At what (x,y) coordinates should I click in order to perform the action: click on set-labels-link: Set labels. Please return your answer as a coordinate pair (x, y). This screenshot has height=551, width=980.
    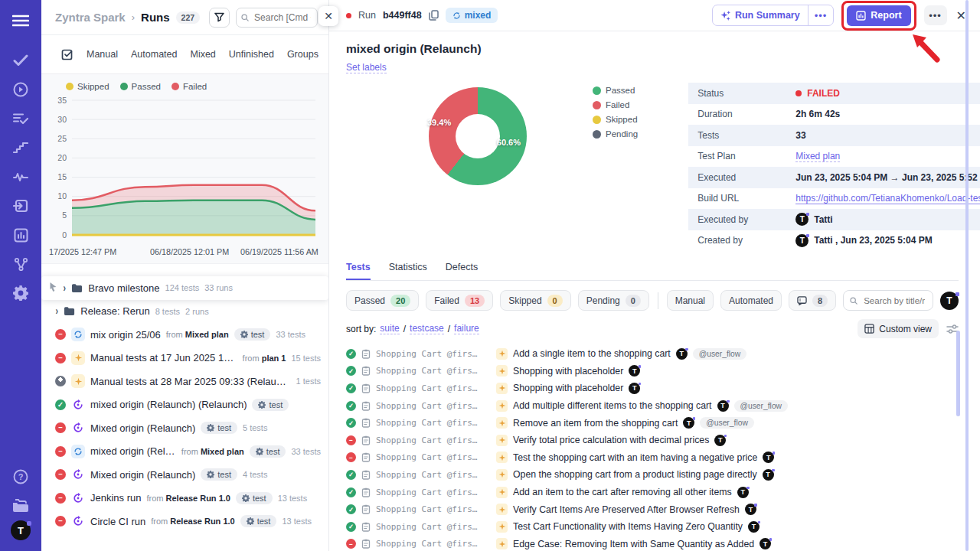
    Looking at the image, I should click on (366, 67).